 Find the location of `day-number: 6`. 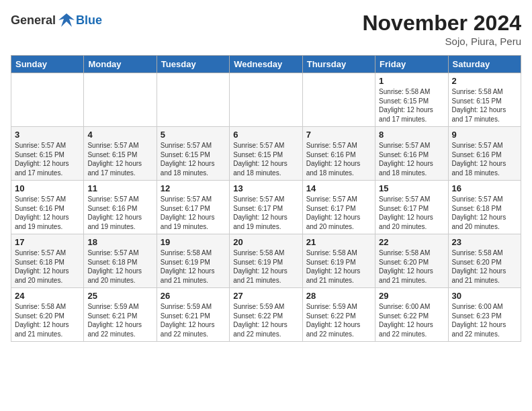

day-number: 6 is located at coordinates (266, 134).